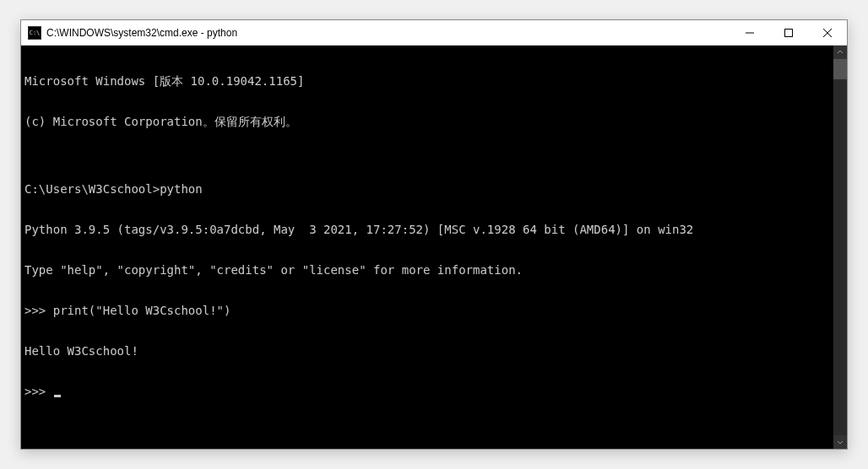 The height and width of the screenshot is (469, 868). Describe the element at coordinates (750, 32) in the screenshot. I see `minimize-button` at that location.